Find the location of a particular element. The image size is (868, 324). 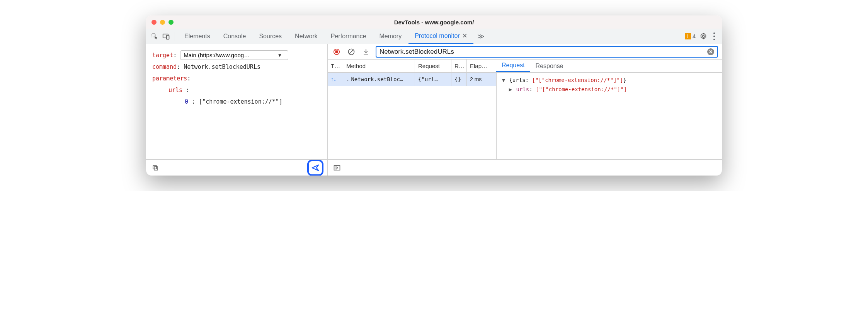

editor-footer is located at coordinates (237, 167).